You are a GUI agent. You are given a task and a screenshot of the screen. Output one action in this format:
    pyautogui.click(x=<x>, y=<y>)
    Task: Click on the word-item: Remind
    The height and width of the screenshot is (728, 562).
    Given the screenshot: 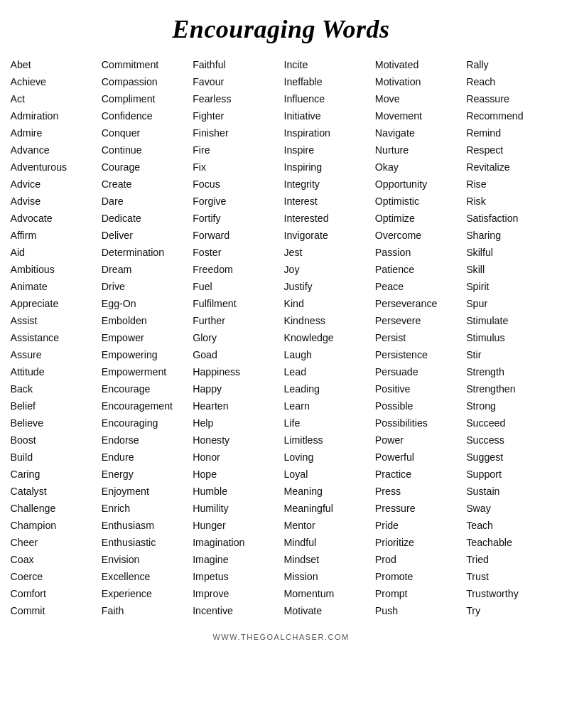 What is the action you would take?
    pyautogui.click(x=509, y=133)
    